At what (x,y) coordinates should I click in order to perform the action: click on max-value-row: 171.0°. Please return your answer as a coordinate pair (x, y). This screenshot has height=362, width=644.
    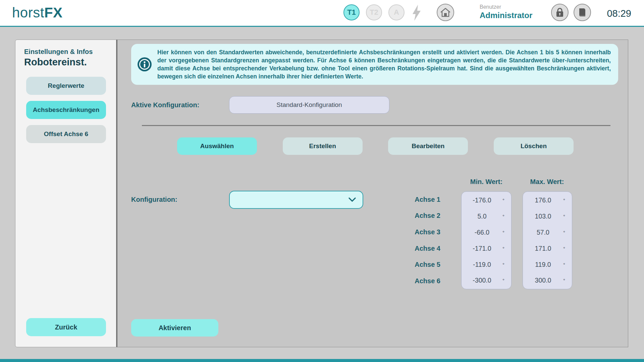
    Looking at the image, I should click on (547, 248).